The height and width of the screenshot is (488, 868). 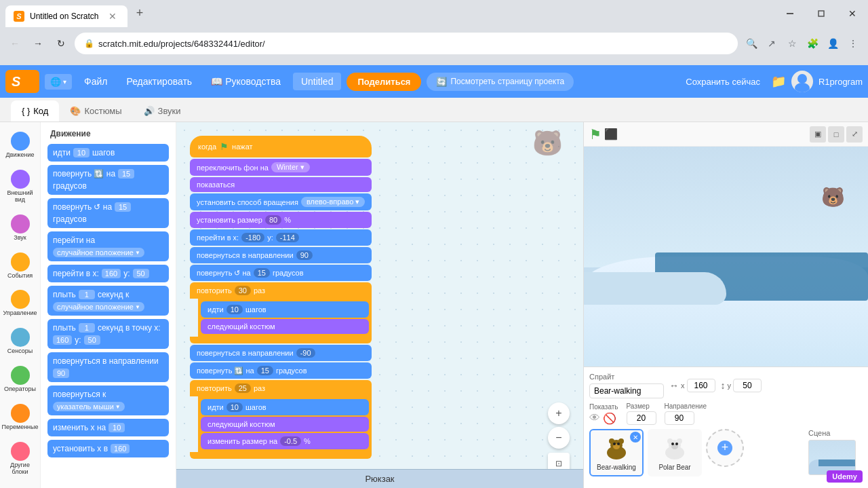 I want to click on address-bar: 🔒 scratch.mit.edu/projects/648332441/edi…, so click(x=406, y=43).